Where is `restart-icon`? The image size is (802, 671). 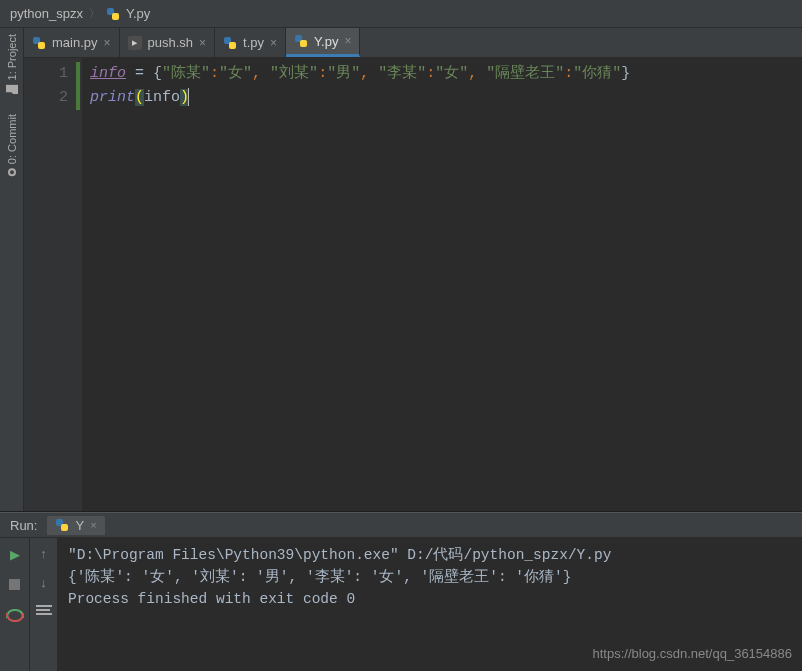
restart-icon is located at coordinates (15, 613).